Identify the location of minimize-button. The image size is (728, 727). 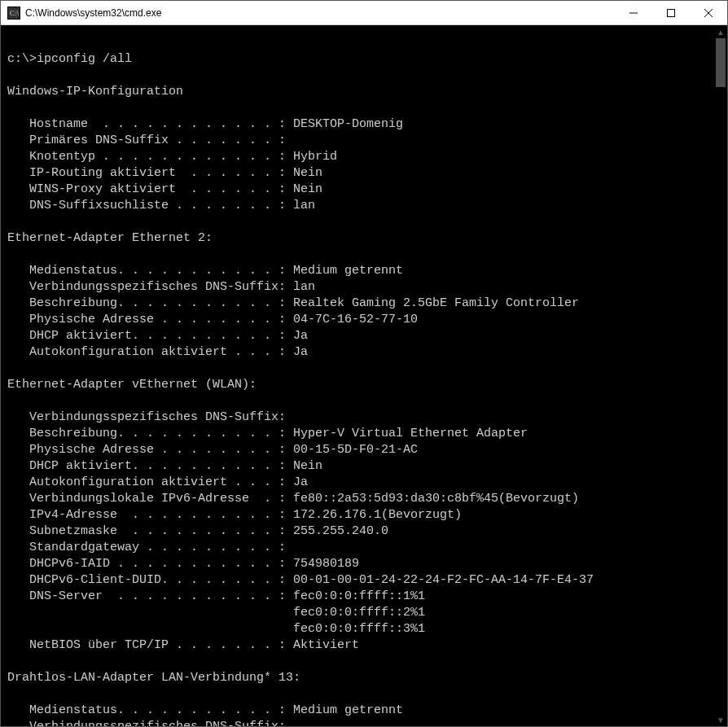
(634, 13).